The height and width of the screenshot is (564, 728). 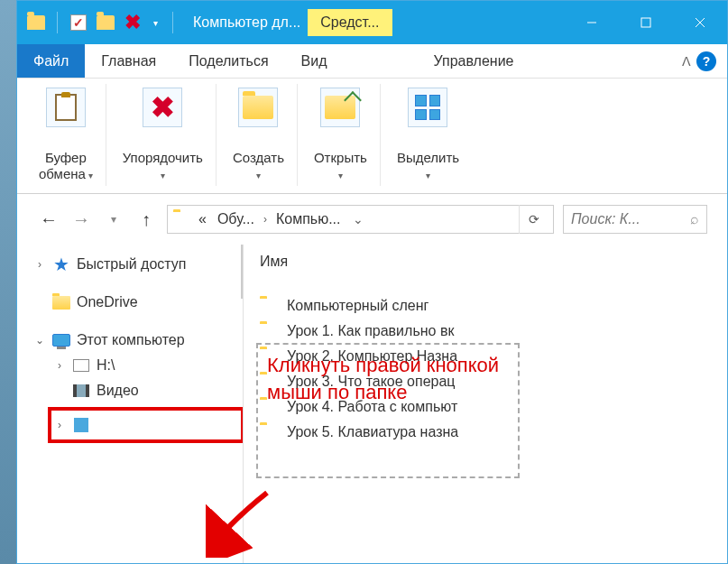 I want to click on address-dropdown: ⌄, so click(x=358, y=219).